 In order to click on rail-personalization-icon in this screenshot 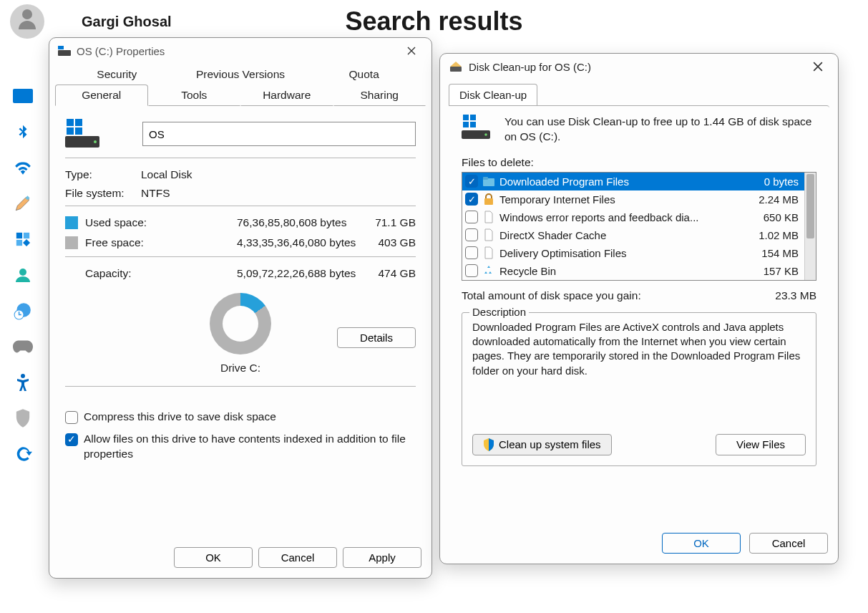, I will do `click(23, 203)`.